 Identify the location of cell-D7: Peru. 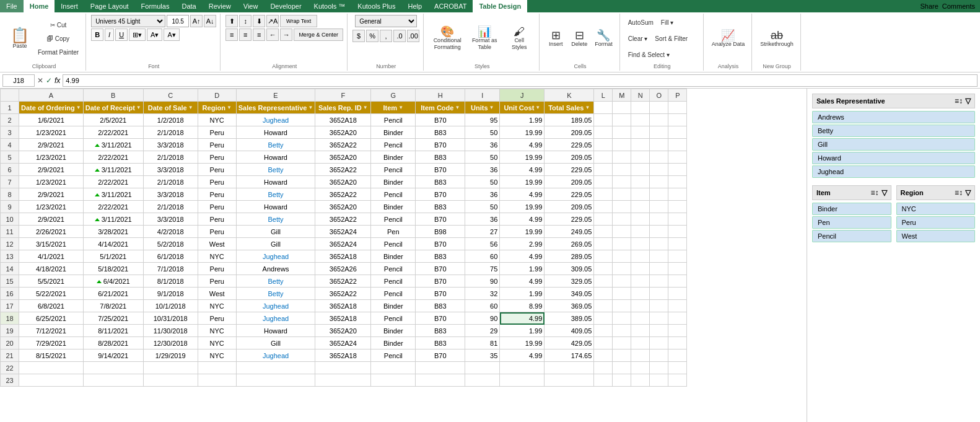
(217, 182).